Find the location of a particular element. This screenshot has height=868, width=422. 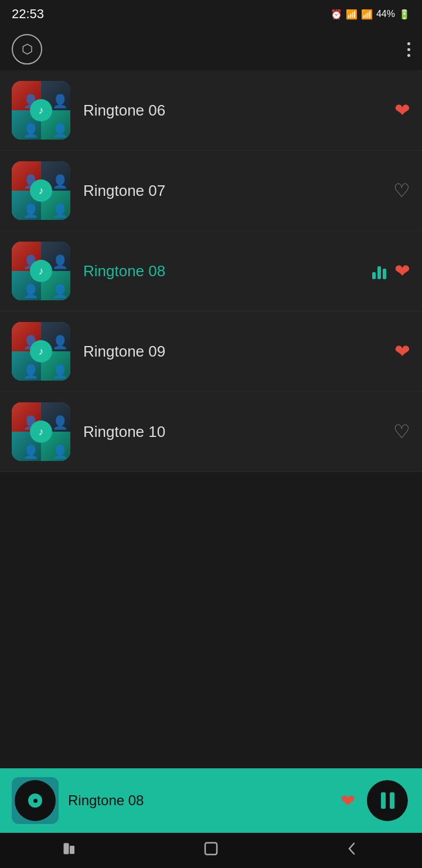

signal-icon: 📶 is located at coordinates (367, 14).